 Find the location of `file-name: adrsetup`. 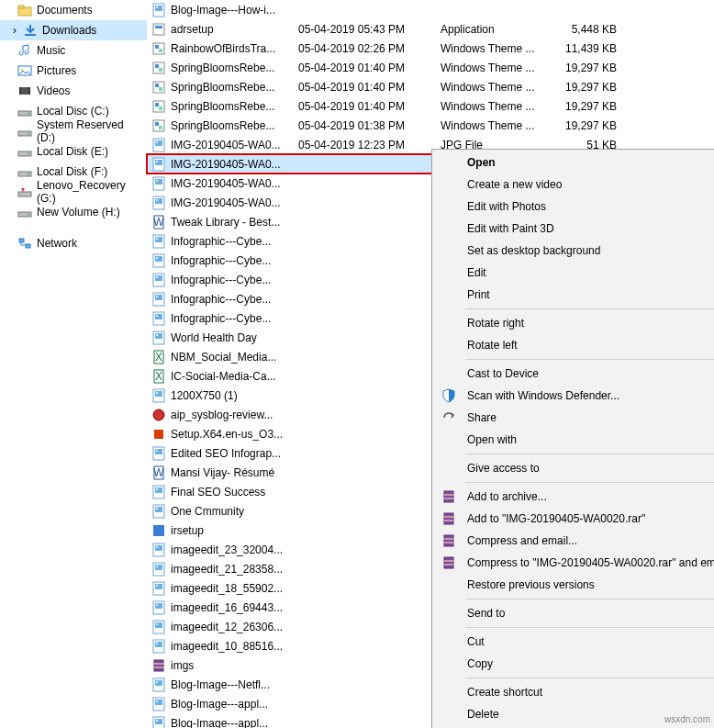

file-name: adrsetup is located at coordinates (193, 29).